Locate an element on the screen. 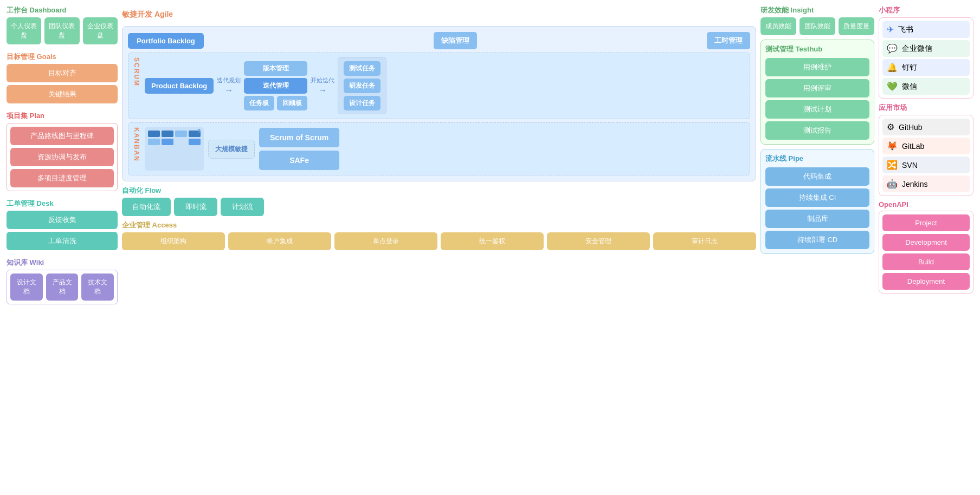  btn-resource: 资源协调与发布 is located at coordinates (62, 157).